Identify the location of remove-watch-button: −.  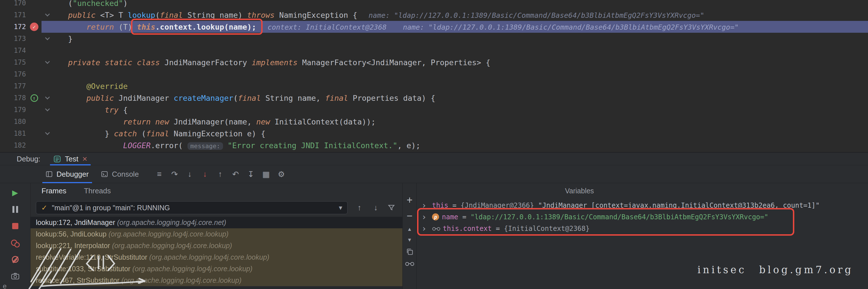
(410, 216).